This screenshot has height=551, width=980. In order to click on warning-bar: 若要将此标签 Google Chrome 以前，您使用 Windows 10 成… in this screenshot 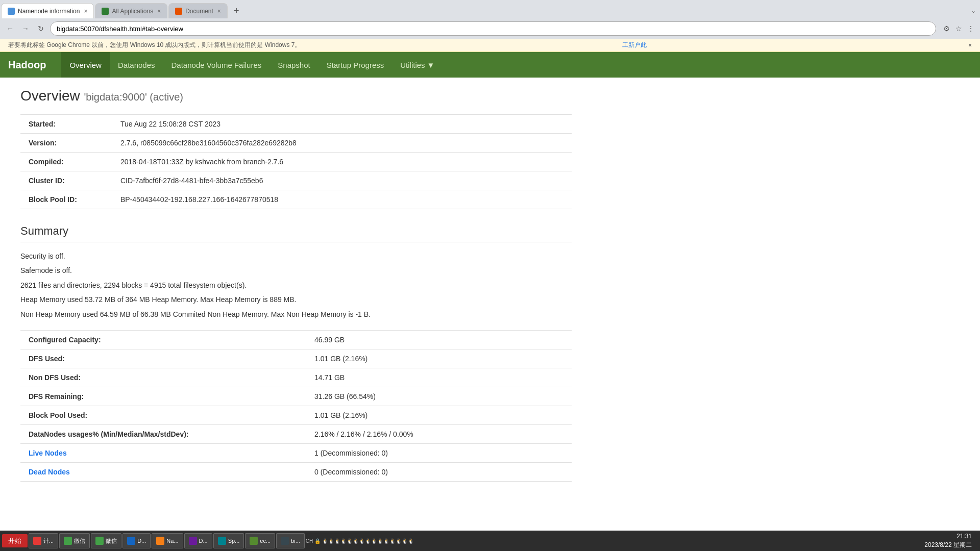, I will do `click(490, 45)`.